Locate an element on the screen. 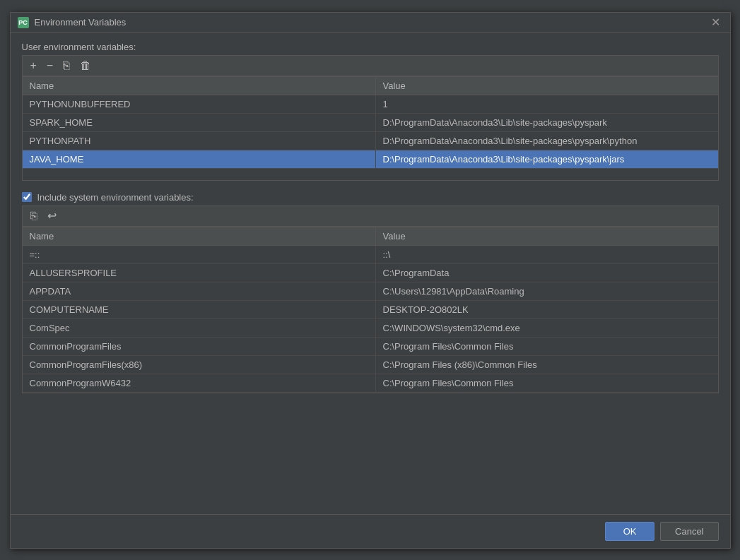 The width and height of the screenshot is (740, 560). sys-row-name: COMPUTERNAME is located at coordinates (199, 309).